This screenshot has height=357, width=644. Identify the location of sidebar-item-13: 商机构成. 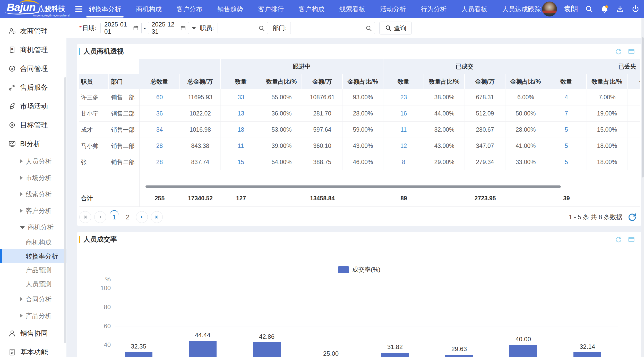
(33, 242).